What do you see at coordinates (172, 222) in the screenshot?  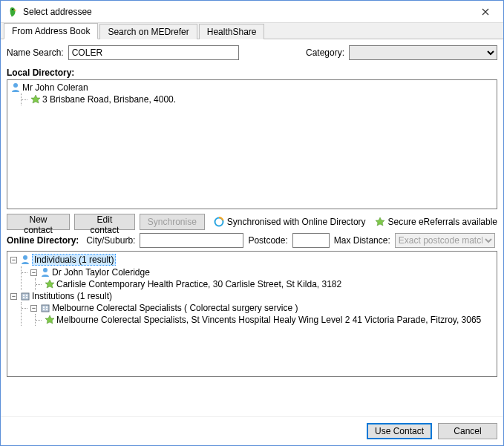 I see `synchronise-button: Synchronise` at bounding box center [172, 222].